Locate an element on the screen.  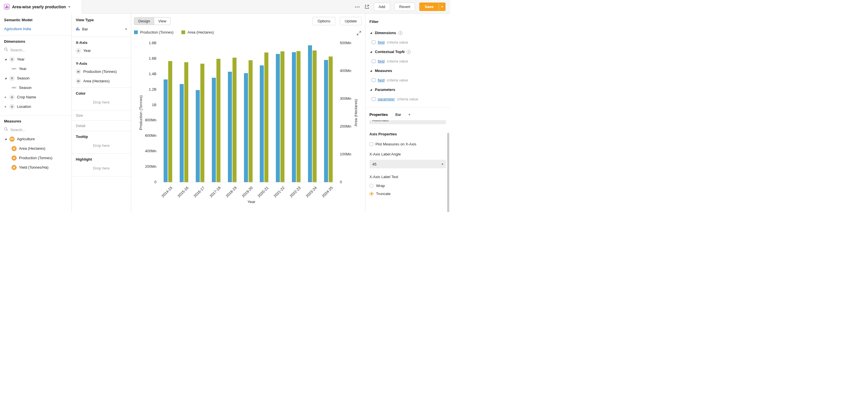
dimension-item-location: ▸ D Location is located at coordinates (36, 106).